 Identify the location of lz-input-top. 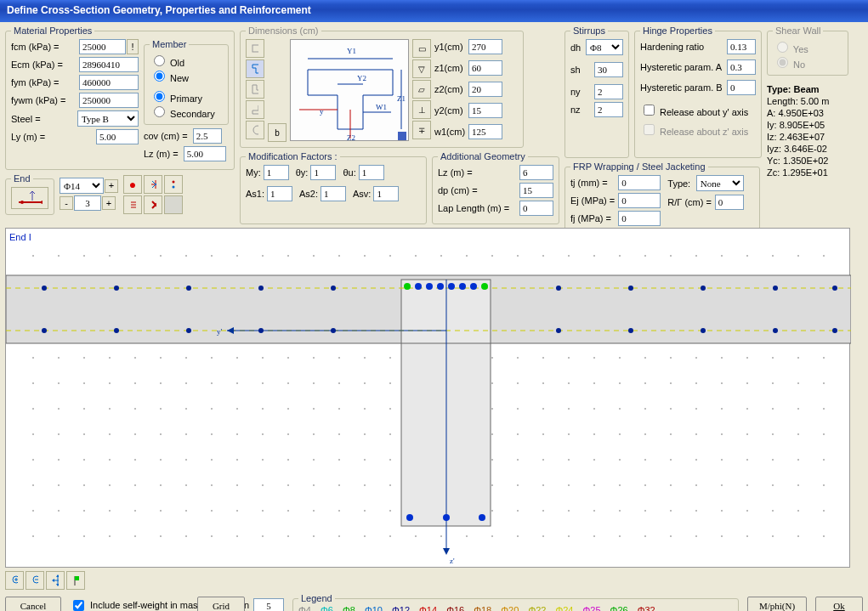
(205, 154).